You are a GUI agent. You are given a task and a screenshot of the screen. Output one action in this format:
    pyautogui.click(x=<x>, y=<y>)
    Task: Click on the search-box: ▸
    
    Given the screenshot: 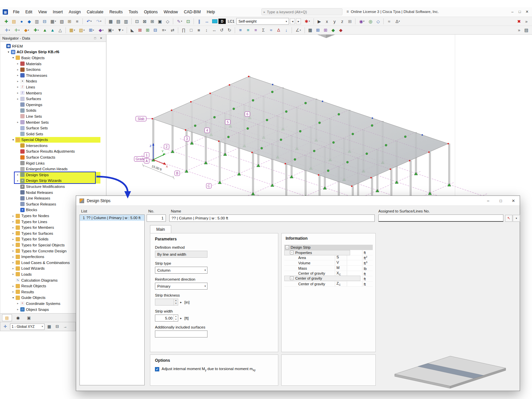 What is the action you would take?
    pyautogui.click(x=302, y=12)
    